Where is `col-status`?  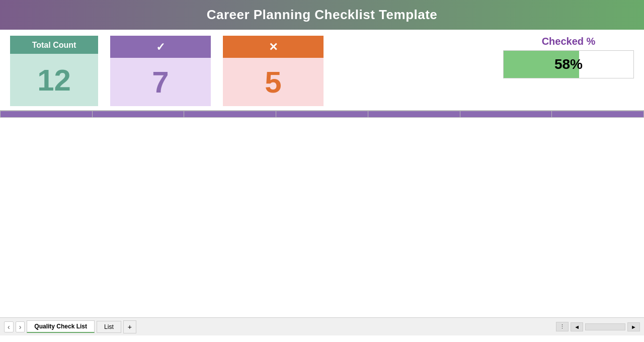
col-status is located at coordinates (598, 115).